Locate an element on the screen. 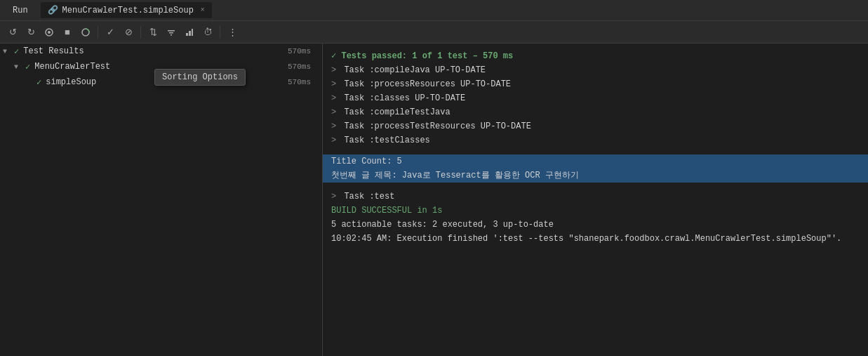 The height and width of the screenshot is (356, 868). label-test-results: Test Results is located at coordinates (53, 51).